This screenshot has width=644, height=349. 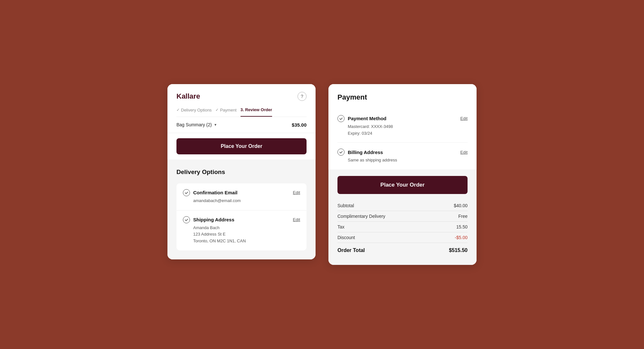 What do you see at coordinates (242, 125) in the screenshot?
I see `bag-summary-bar: Bag Summary (2) ▾ $35.00` at bounding box center [242, 125].